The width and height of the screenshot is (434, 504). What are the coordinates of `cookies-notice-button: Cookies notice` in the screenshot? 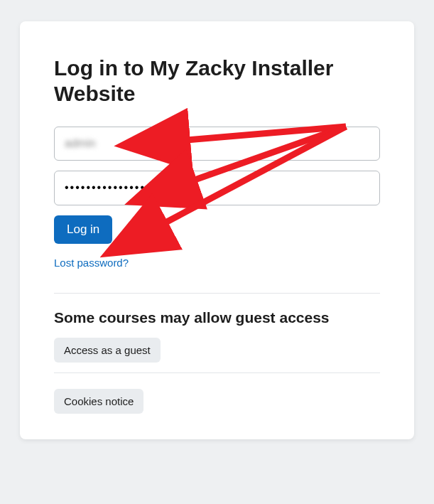 It's located at (99, 401).